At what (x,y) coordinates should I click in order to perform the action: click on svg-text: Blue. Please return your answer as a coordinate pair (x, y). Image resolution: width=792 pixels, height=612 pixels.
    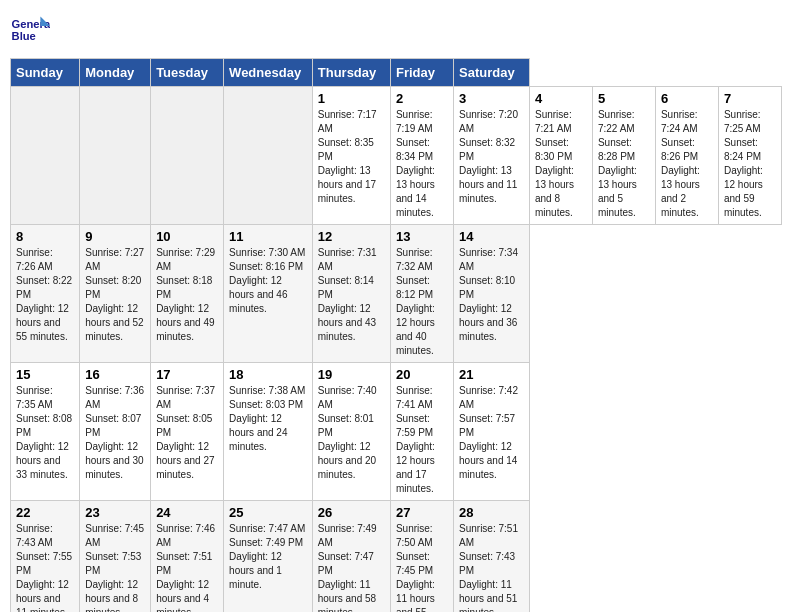
    Looking at the image, I should click on (24, 36).